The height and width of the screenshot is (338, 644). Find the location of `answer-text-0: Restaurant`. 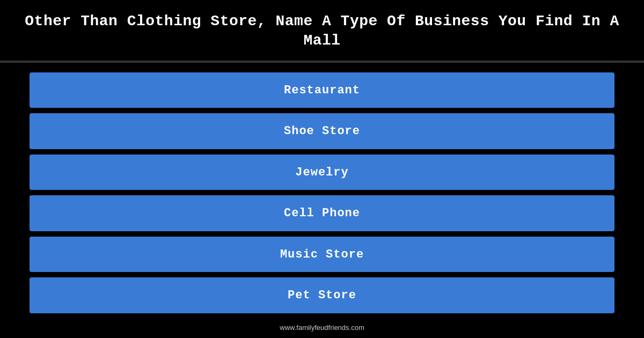

answer-text-0: Restaurant is located at coordinates (322, 90).